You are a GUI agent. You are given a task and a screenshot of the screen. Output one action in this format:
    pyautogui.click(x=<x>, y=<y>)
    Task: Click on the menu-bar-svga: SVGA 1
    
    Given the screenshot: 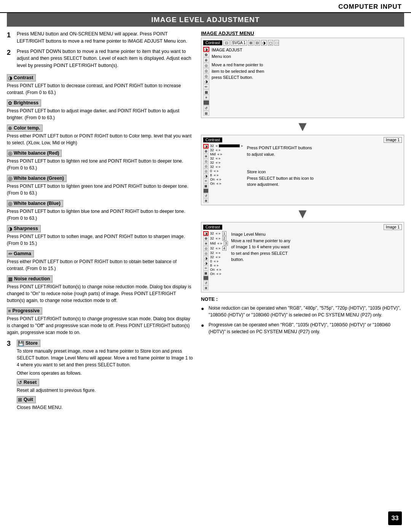 What is the action you would take?
    pyautogui.click(x=239, y=43)
    